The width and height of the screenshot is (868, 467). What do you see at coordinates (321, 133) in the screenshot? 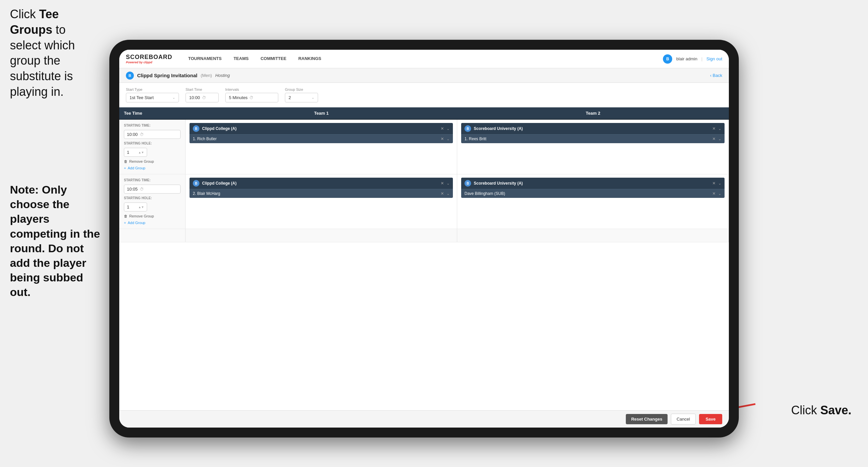
I see `row1-team1-group: B Clippd College (A) ✕ ⌄ 1. Rich Butler` at bounding box center [321, 133].